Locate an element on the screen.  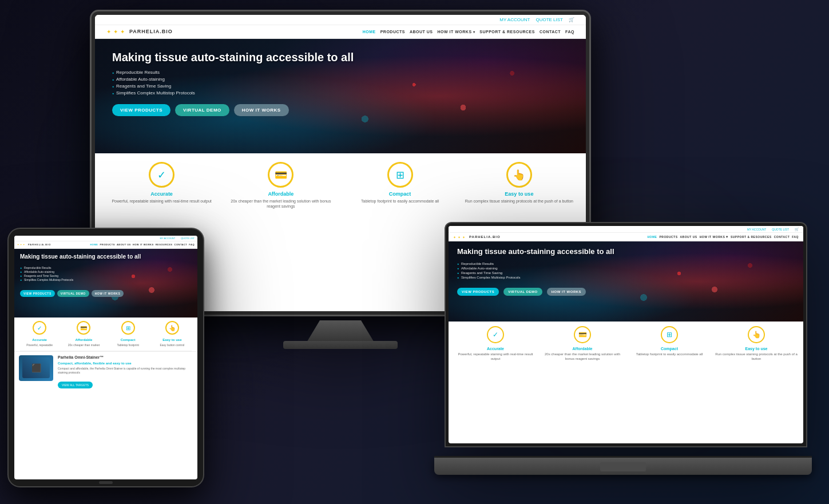
tablet-logo: ✦ ✦ ✦ PARHELIA.BIO is located at coordinates (34, 245).